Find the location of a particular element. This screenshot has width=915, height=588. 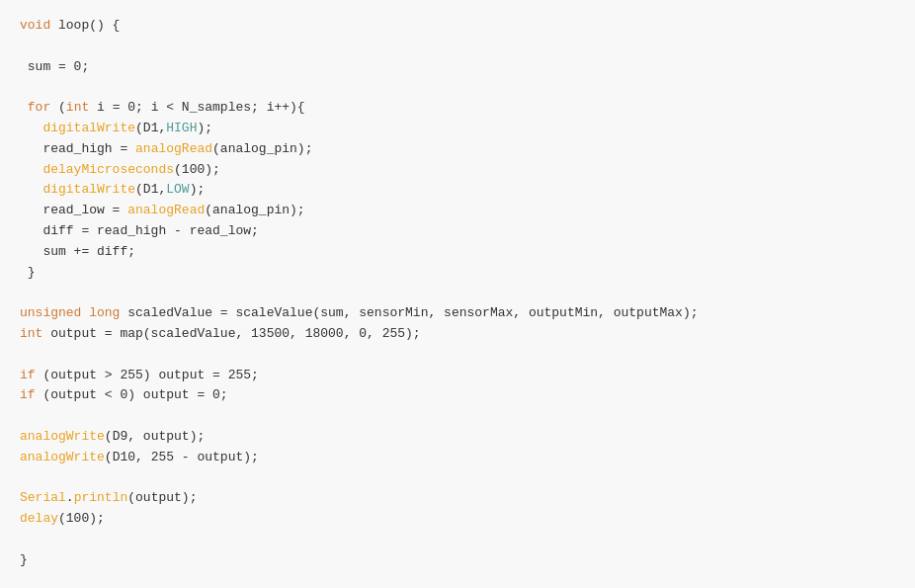

code-line: unsigned long scaledValue = scaleValue(s… is located at coordinates (458, 314).